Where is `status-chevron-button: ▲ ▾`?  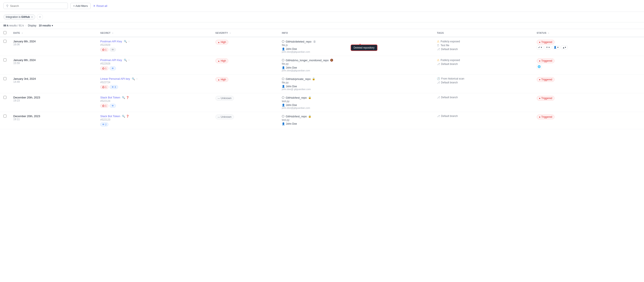 status-chevron-button: ▲ ▾ is located at coordinates (564, 47).